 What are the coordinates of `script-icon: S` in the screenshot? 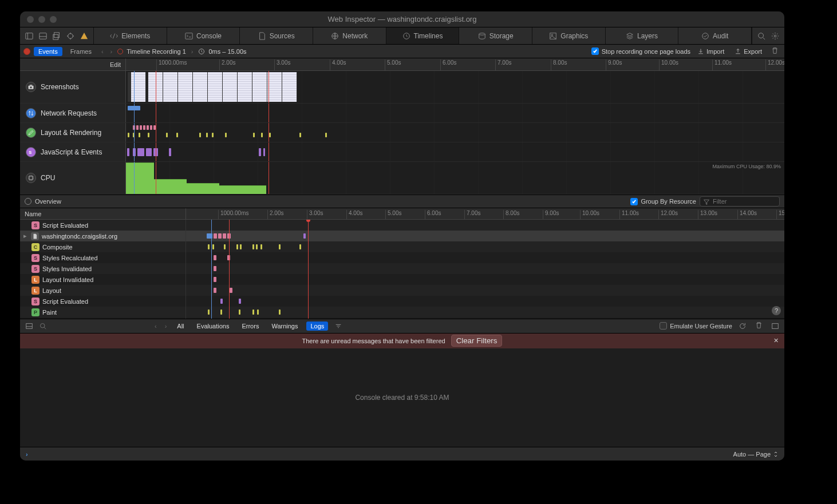 It's located at (31, 152).